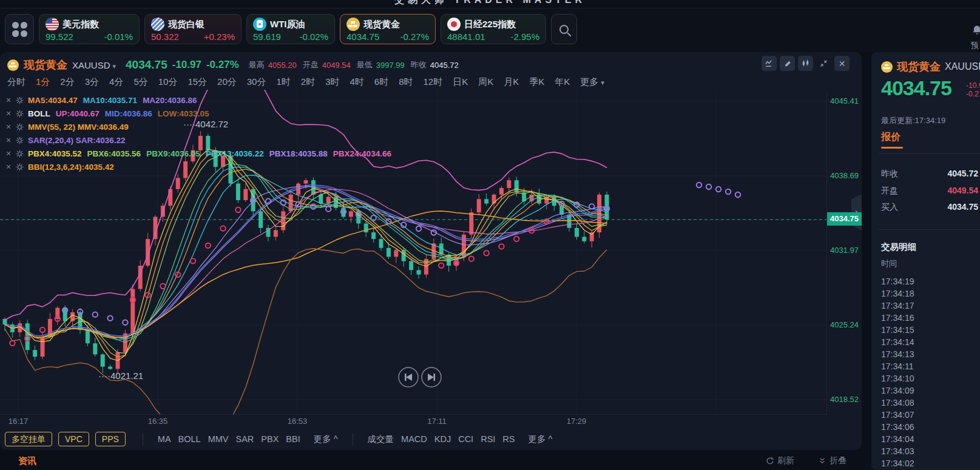  Describe the element at coordinates (780, 461) in the screenshot. I see `refresh-button: 刷新` at that location.